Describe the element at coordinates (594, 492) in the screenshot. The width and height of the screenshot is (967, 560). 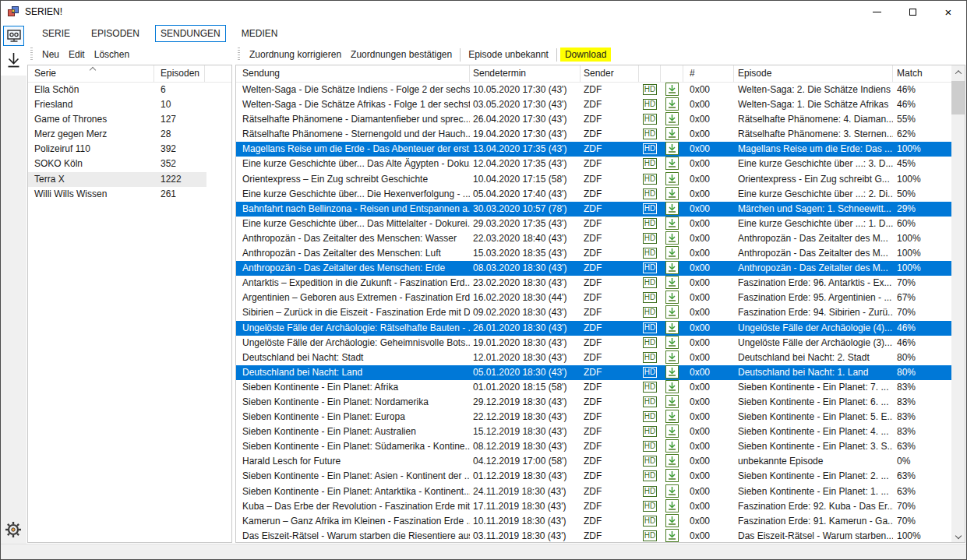
I see `table-row: Sieben Kontinente - Ein Planet: Antarkti…` at that location.